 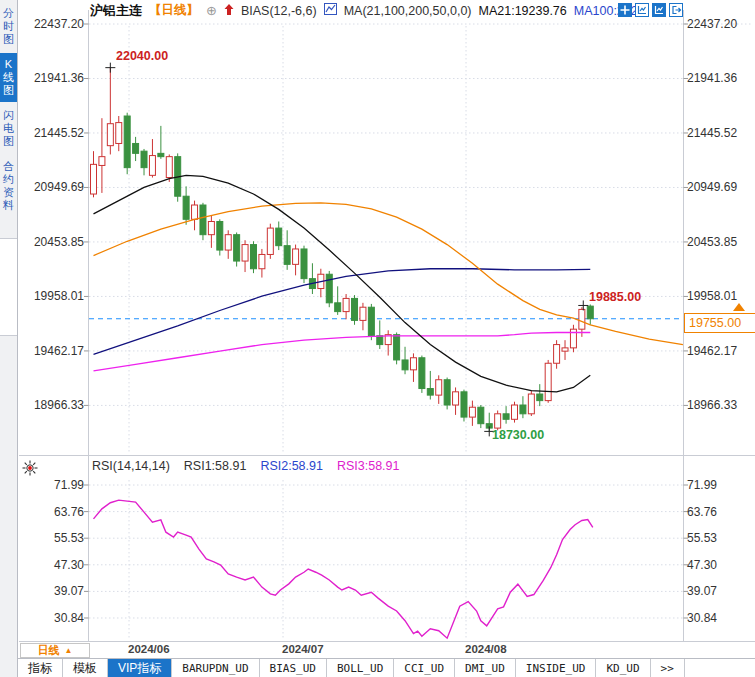 What do you see at coordinates (368, 10) in the screenshot?
I see `chart-header: 沪铝主连 【日线】 ⊕ BIAS(12,-6,6) MA(21,100,200,…` at bounding box center [368, 10].